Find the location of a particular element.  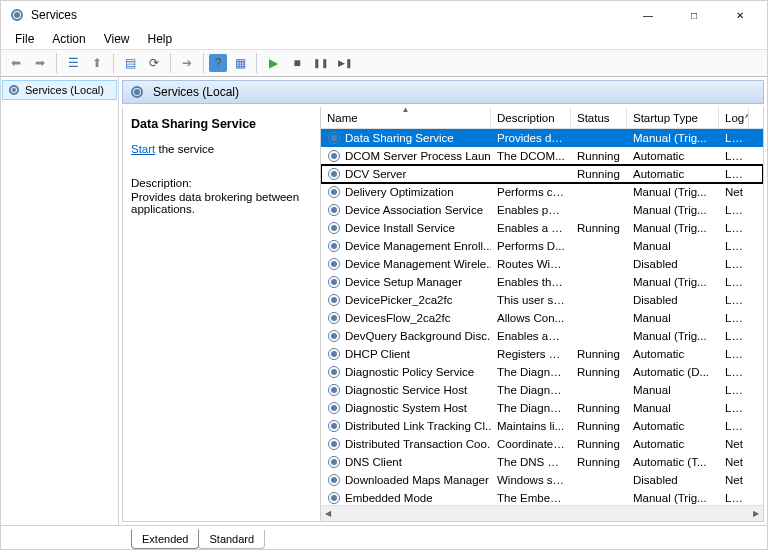

service-row: DevQuery Background Disc...Enables app..… is located at coordinates (542, 336).